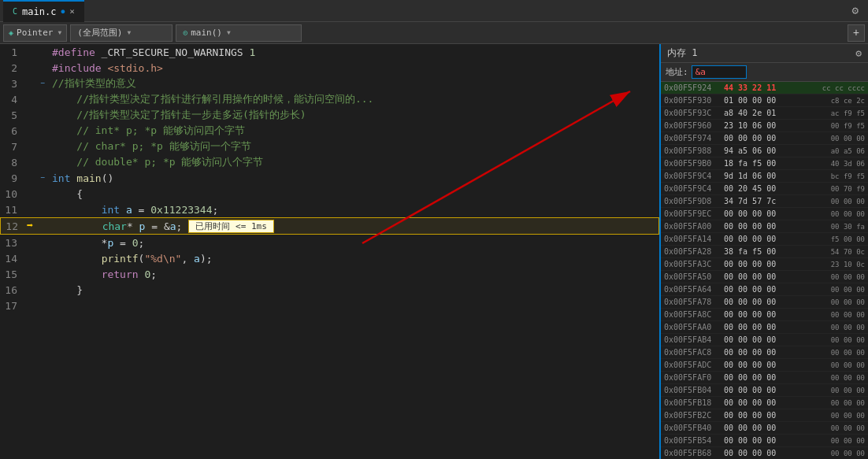 The height and width of the screenshot is (459, 868). I want to click on list-item: 0x00F5FA28 38 fa f5 00 54 70 0c, so click(764, 252).